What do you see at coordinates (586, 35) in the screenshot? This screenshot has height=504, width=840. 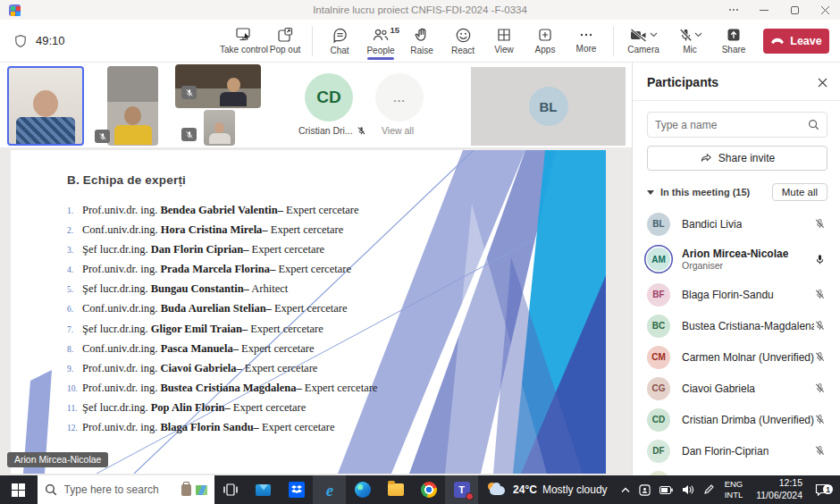 I see `ellipsis-icon` at bounding box center [586, 35].